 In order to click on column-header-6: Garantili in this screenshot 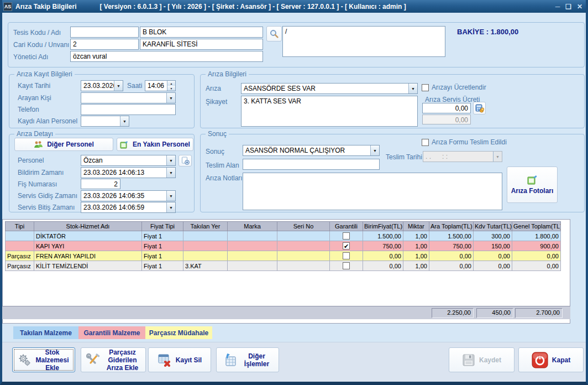, I will do `click(347, 227)`.